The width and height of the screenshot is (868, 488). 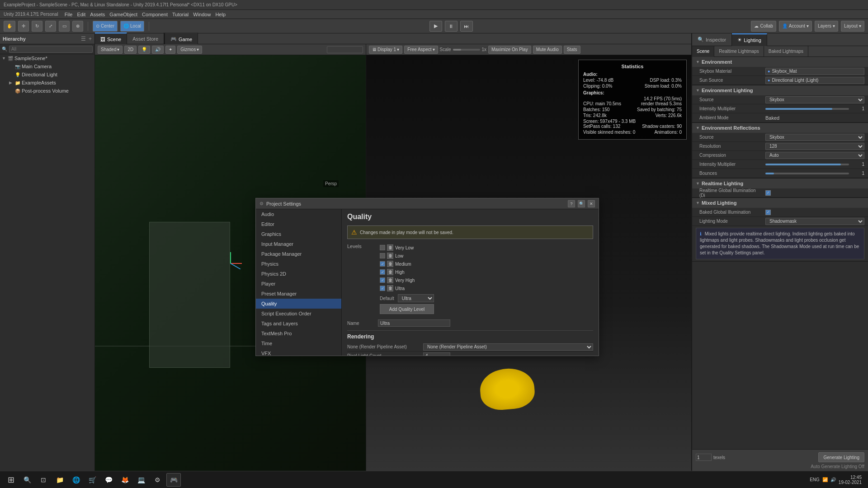 What do you see at coordinates (815, 80) in the screenshot?
I see `sun-field: ● Directional Light (Light)` at bounding box center [815, 80].